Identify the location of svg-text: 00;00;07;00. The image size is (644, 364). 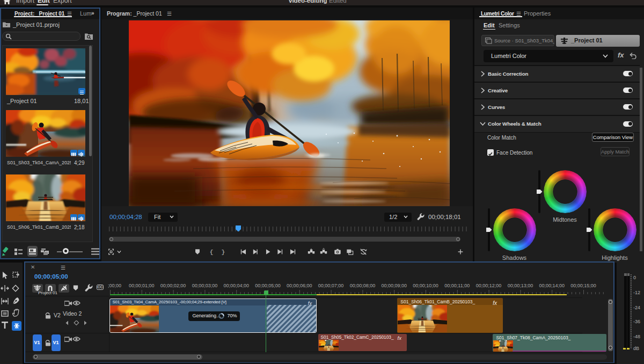
(331, 286).